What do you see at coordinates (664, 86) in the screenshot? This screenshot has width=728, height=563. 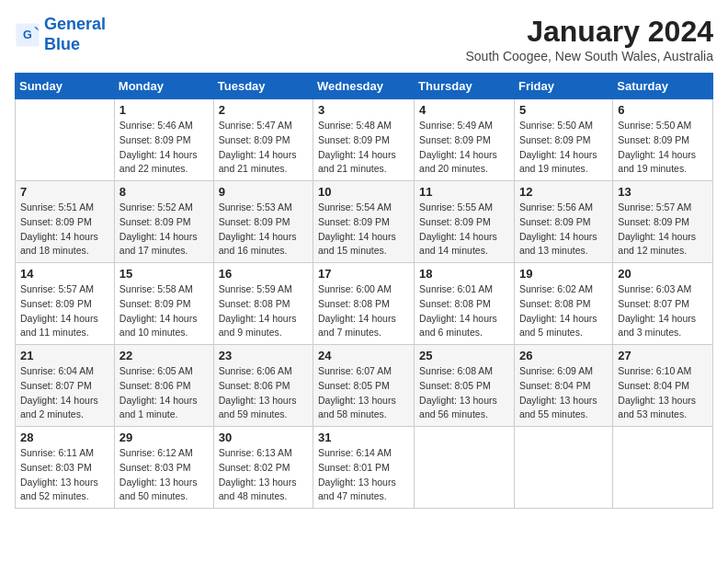 I see `weekday-header: Saturday` at bounding box center [664, 86].